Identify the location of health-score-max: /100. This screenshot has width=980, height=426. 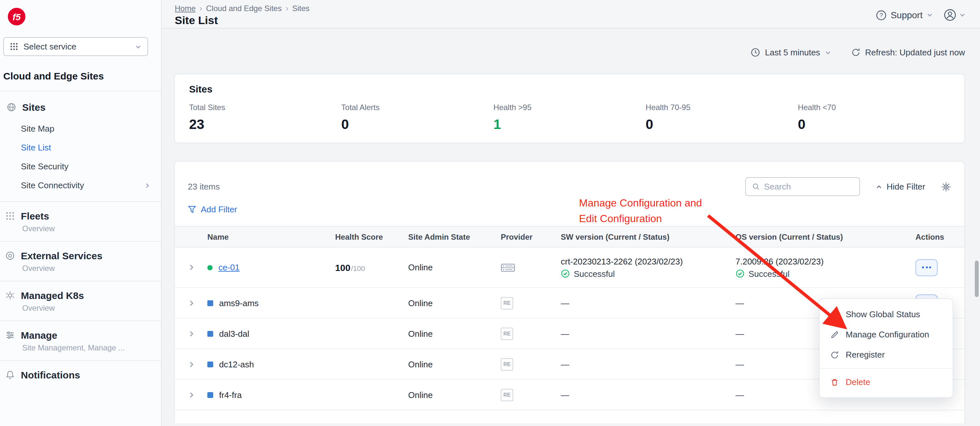
(358, 268).